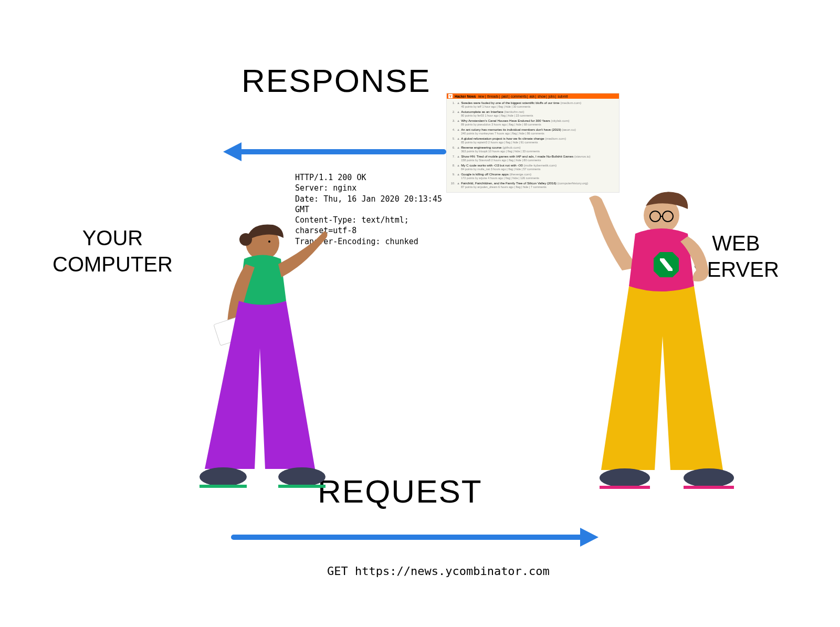 This screenshot has height=627, width=840. I want to click on header-line: HTTP/1.1 200 OK, so click(369, 177).